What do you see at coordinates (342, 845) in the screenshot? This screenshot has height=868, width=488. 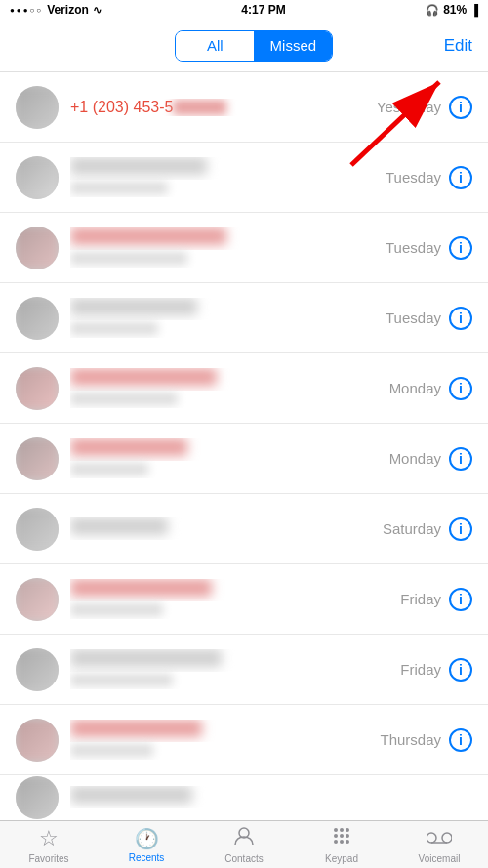 I see `tab-bar-item-keypad: Keypad` at bounding box center [342, 845].